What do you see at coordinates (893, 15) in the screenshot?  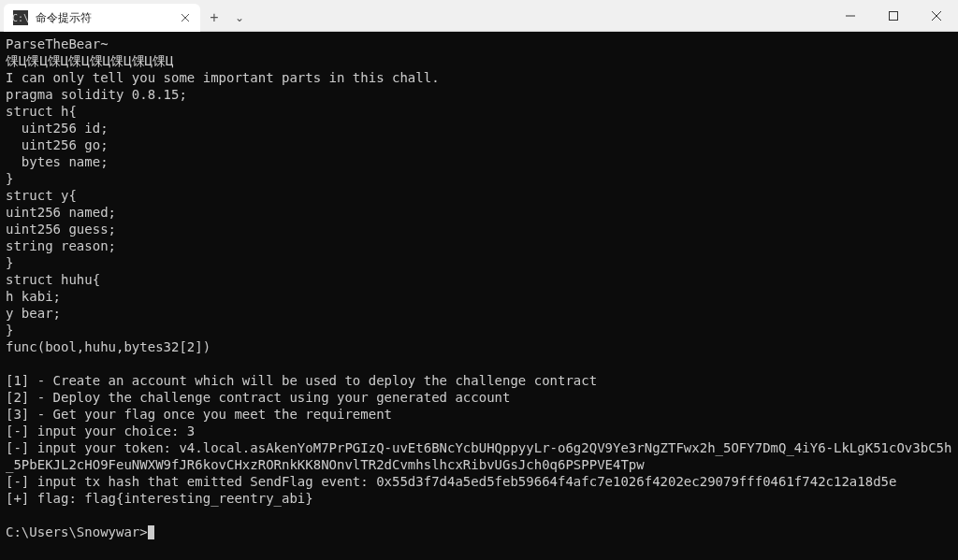 I see `maximize-button` at bounding box center [893, 15].